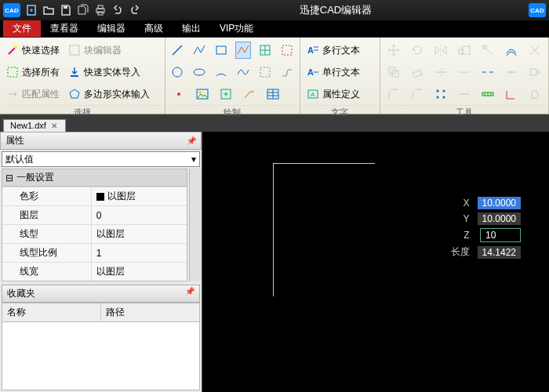 The width and height of the screenshot is (549, 392). I want to click on match-props-button: 匹配属性, so click(33, 94).